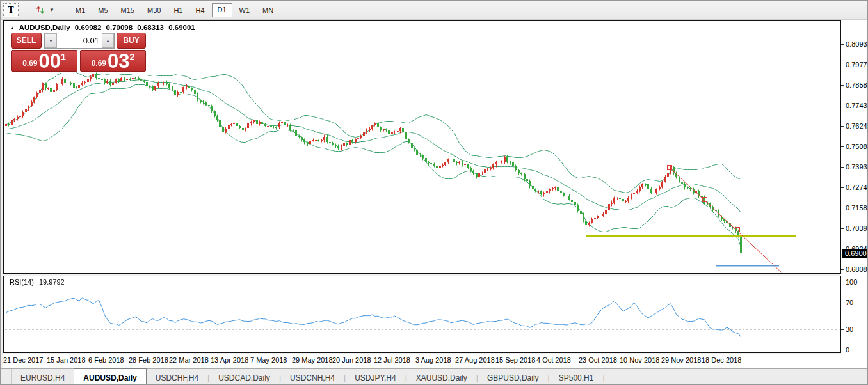 Image resolution: width=868 pixels, height=385 pixels. Describe the element at coordinates (51, 41) in the screenshot. I see `volume-decrease-button: ▼` at that location.